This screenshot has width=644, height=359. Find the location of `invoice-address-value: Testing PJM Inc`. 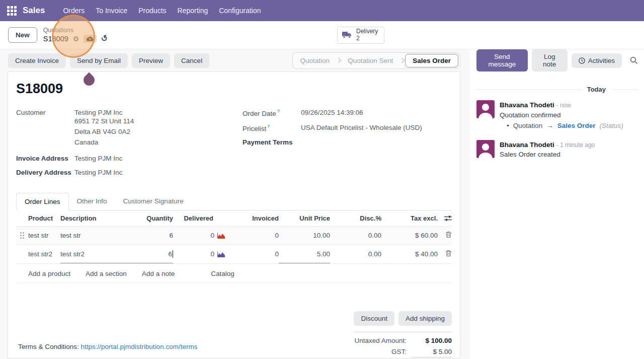

invoice-address-value: Testing PJM Inc is located at coordinates (99, 158).